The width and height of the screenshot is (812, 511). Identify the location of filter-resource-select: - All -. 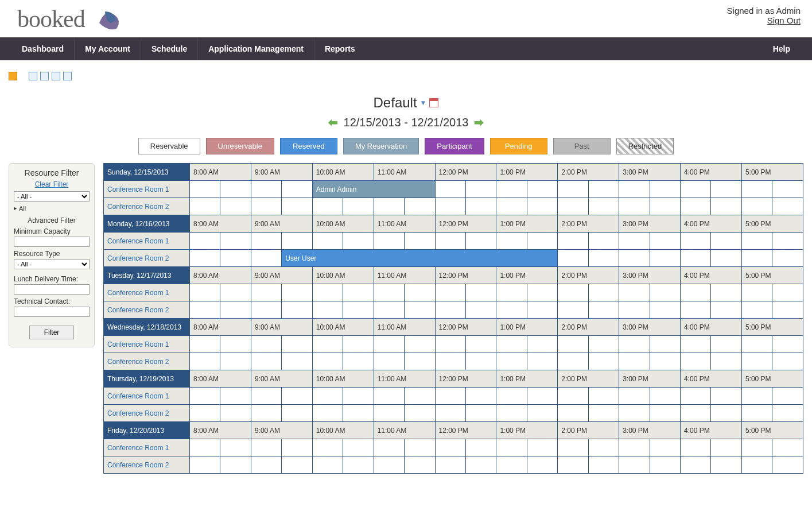
(52, 196).